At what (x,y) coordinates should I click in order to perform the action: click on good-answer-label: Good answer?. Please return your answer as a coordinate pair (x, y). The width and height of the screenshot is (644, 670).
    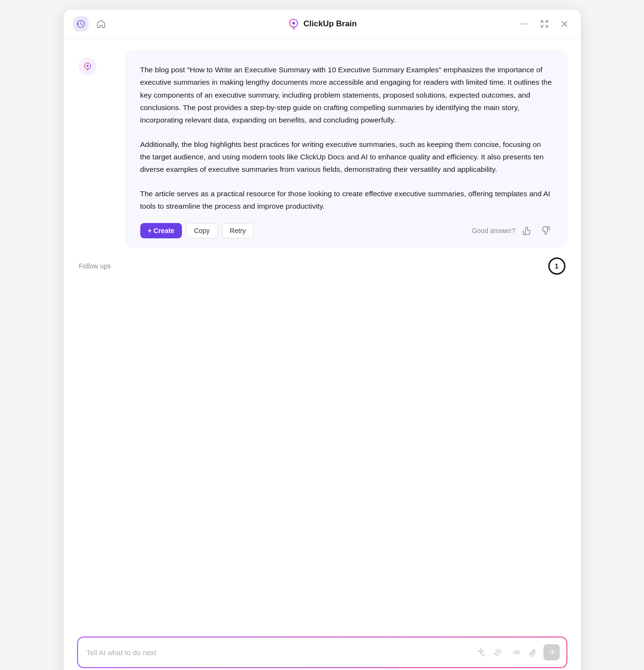
    Looking at the image, I should click on (493, 231).